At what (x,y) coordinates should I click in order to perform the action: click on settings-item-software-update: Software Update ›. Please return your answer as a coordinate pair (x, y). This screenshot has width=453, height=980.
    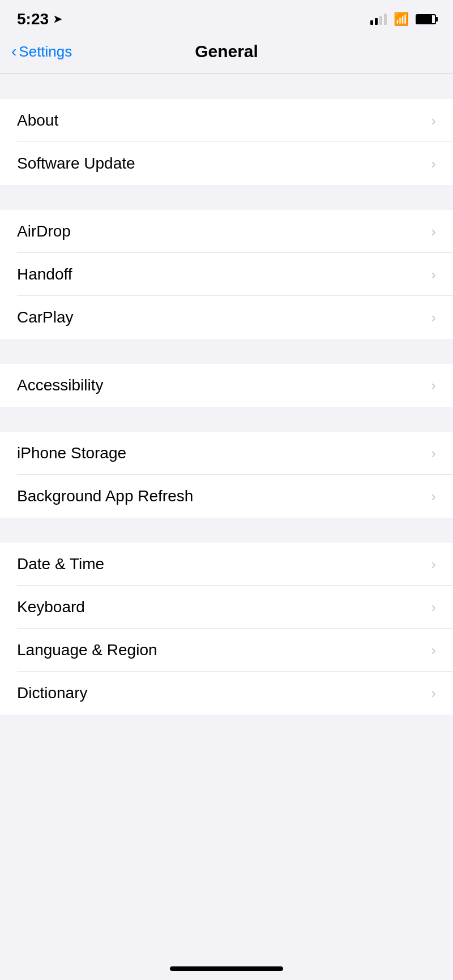
    Looking at the image, I should click on (226, 164).